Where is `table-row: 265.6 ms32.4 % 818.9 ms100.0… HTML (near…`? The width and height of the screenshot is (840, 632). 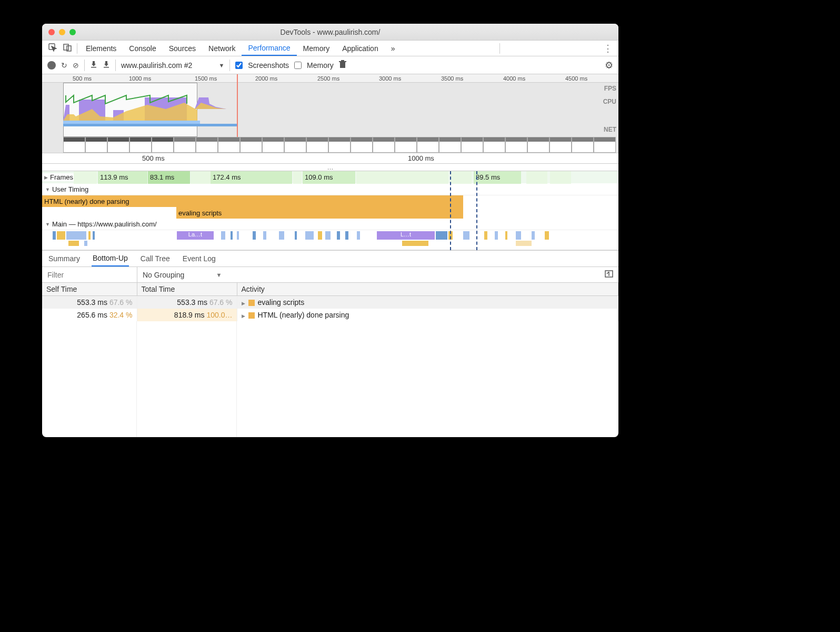
table-row: 265.6 ms32.4 % 818.9 ms100.0… HTML (near… is located at coordinates (331, 315).